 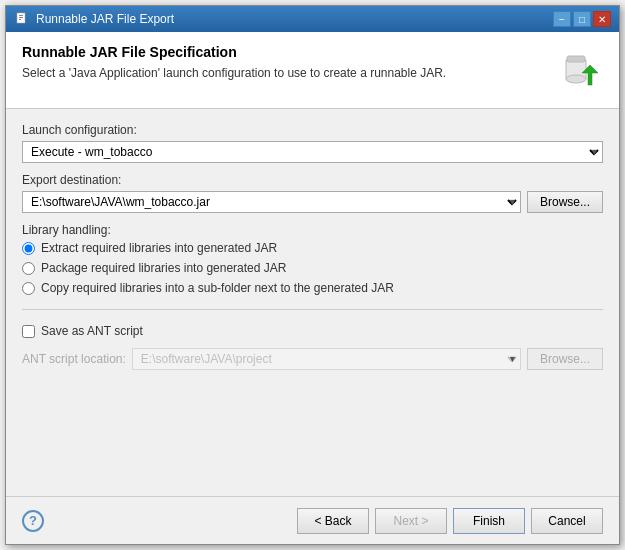 What do you see at coordinates (312, 19) in the screenshot?
I see `title-bar: Runnable JAR File Export − □ ✕` at bounding box center [312, 19].